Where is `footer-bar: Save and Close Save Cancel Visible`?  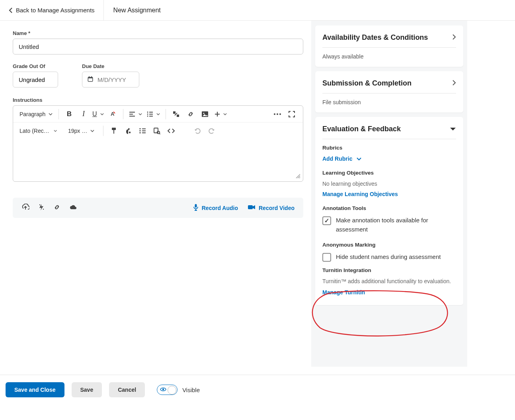 footer-bar: Save and Close Save Cancel Visible is located at coordinates (258, 390).